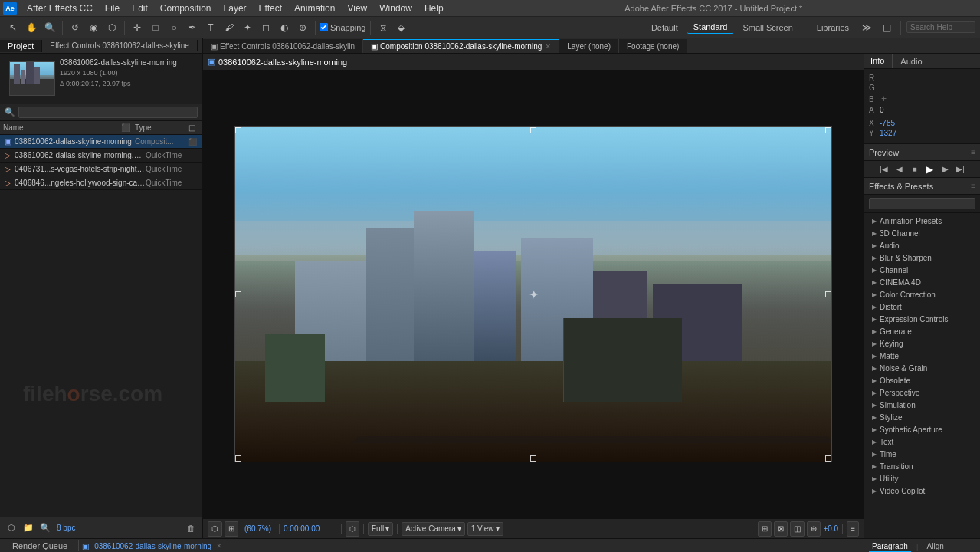 The width and height of the screenshot is (980, 552). I want to click on vc-safe-btn: ◫, so click(797, 529).